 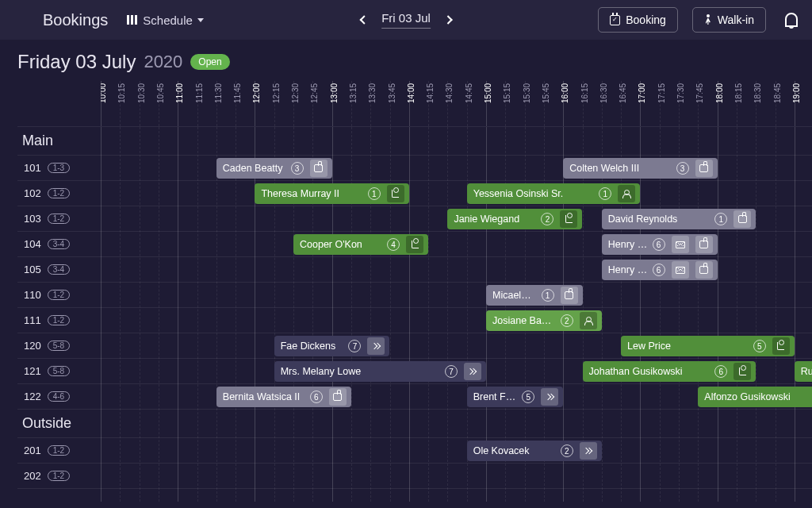 I want to click on party-size-badge: 3, so click(x=297, y=168).